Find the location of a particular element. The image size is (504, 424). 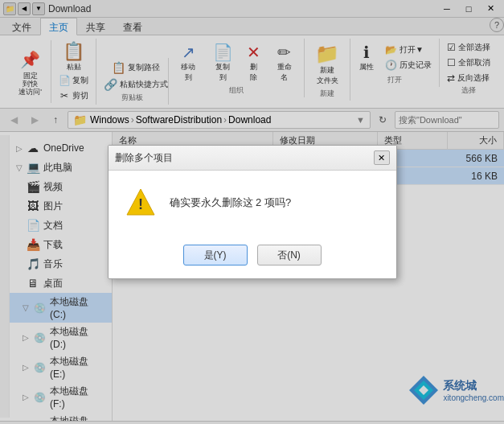

dialog-title-bar: 删除多个项目 ✕ is located at coordinates (252, 158).